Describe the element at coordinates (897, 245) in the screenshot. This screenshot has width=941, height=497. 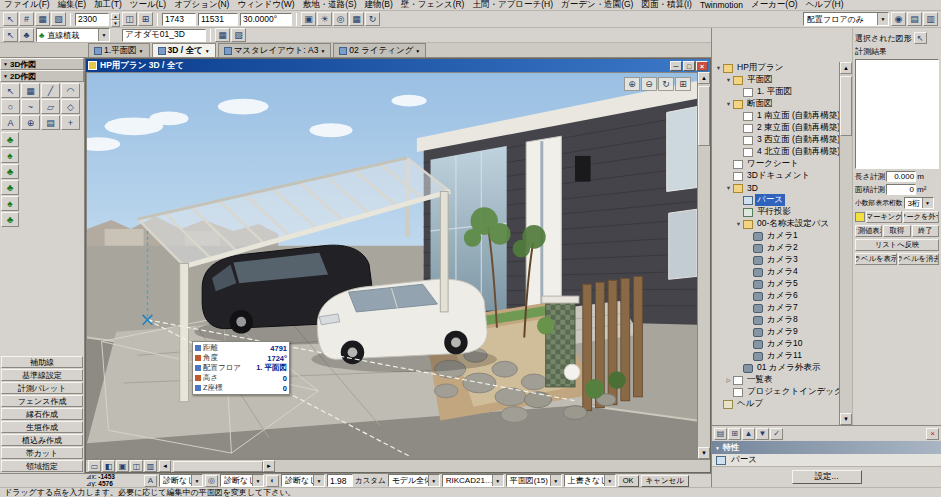
I see `reflect-to-list-button: リストへ反映` at that location.